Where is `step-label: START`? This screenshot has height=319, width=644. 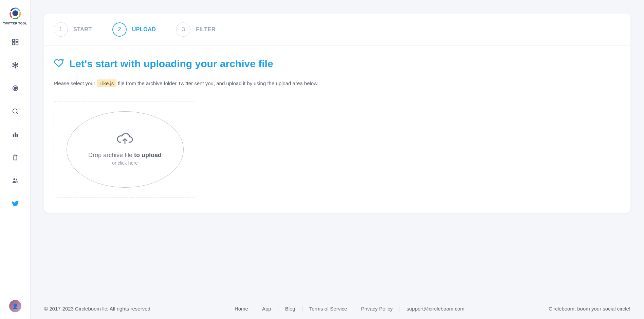
step-label: START is located at coordinates (83, 30).